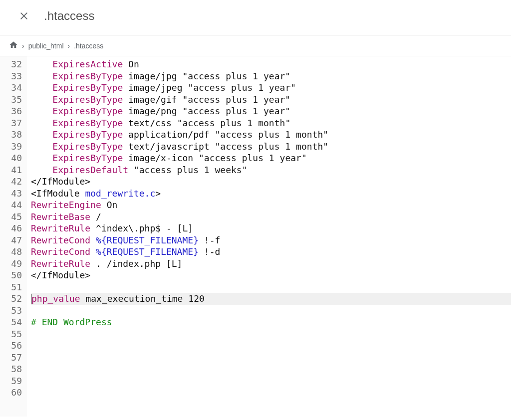 The width and height of the screenshot is (511, 420). What do you see at coordinates (271, 299) in the screenshot?
I see `code-line: php_value max_execution_time 120` at bounding box center [271, 299].